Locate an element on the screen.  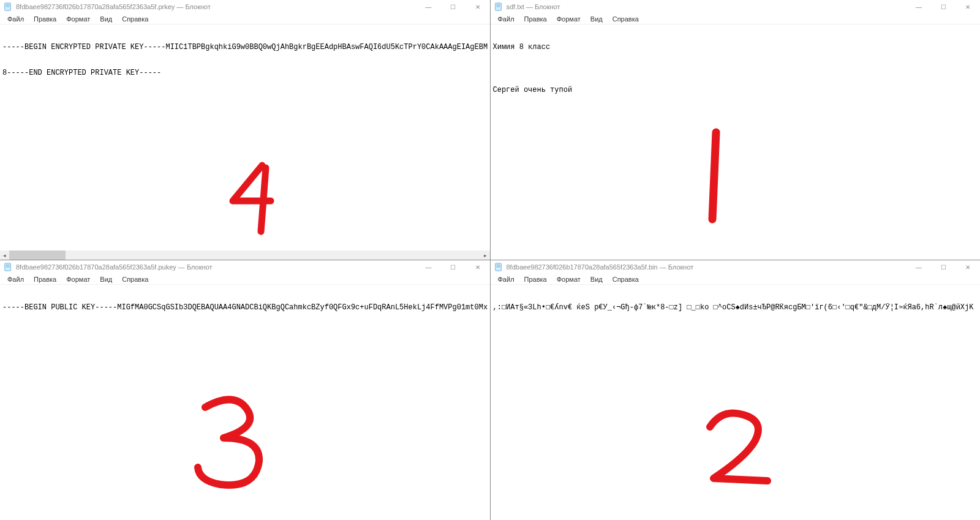
text-line: ,:□ИАт§«3Lh•□€ʎnv€ ќеS p€У_‹¬Gђ-ф7`№к*8-… is located at coordinates (736, 307).